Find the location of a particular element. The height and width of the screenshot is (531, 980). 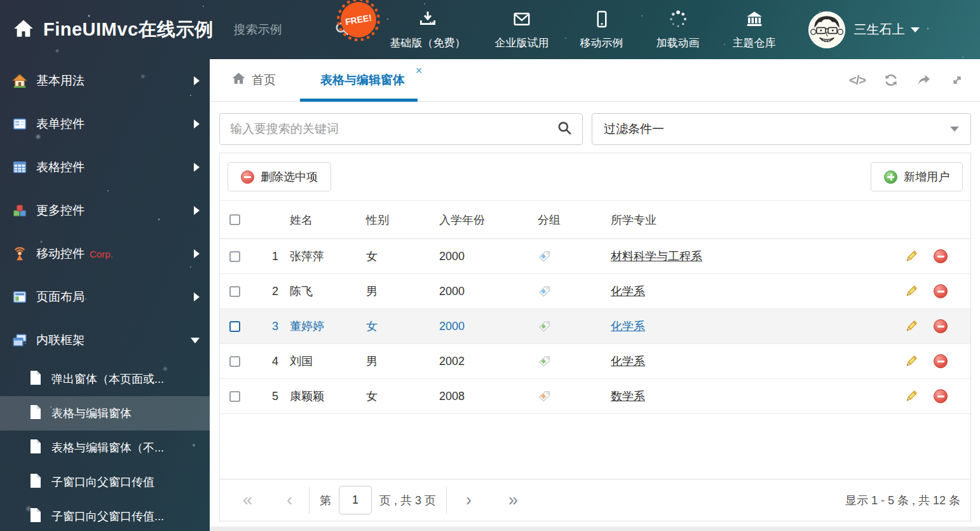

cell-name: 陈飞 is located at coordinates (319, 291).